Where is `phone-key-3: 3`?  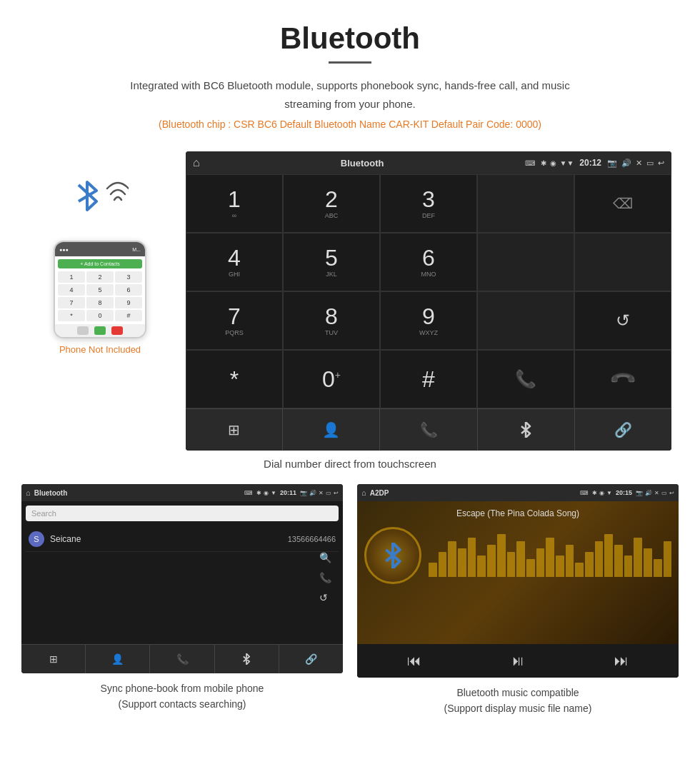 phone-key-3: 3 is located at coordinates (129, 277).